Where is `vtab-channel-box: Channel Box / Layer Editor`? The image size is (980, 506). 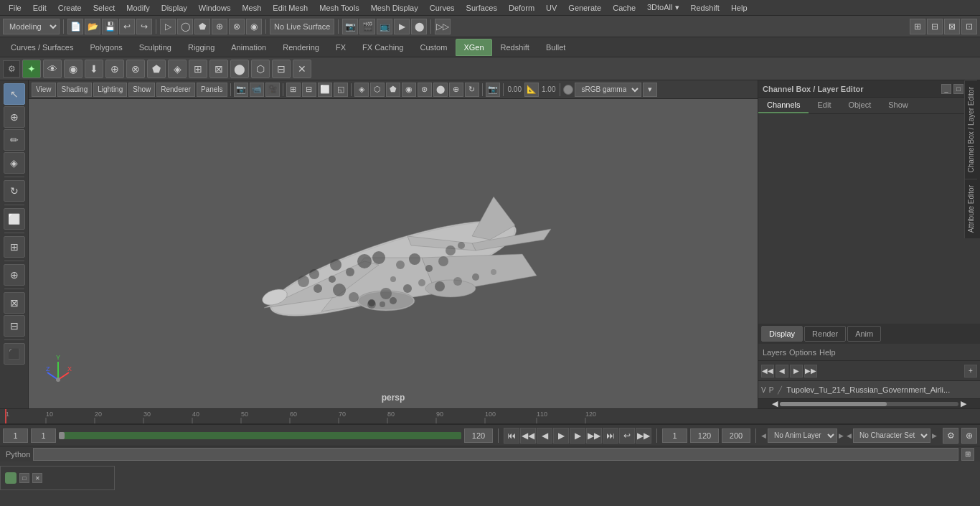
vtab-channel-box: Channel Box / Layer Editor is located at coordinates (971, 129).